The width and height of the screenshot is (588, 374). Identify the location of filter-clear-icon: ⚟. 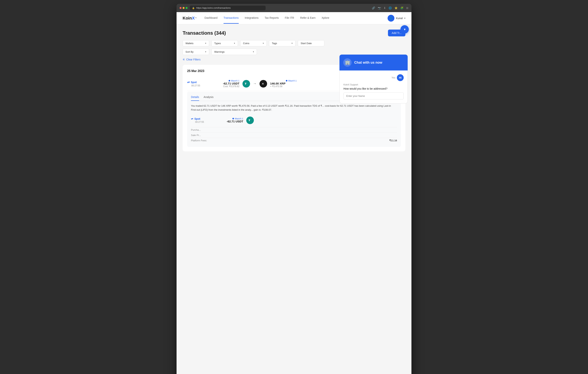
(184, 60).